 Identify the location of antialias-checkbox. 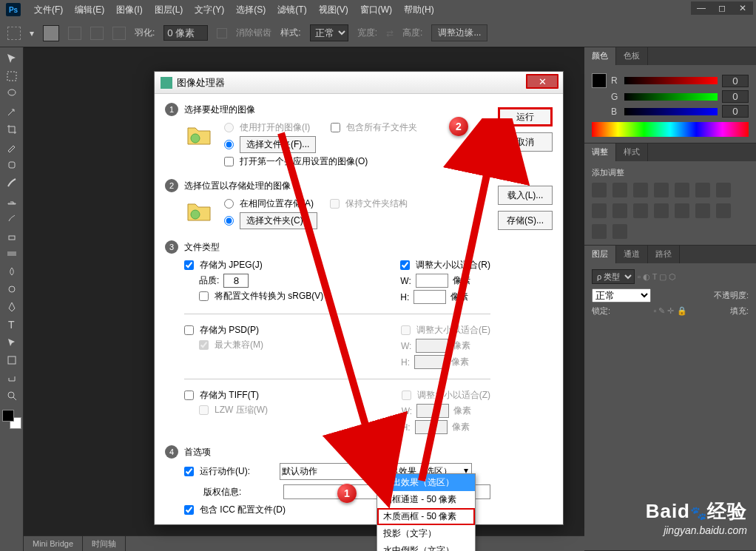
(222, 33).